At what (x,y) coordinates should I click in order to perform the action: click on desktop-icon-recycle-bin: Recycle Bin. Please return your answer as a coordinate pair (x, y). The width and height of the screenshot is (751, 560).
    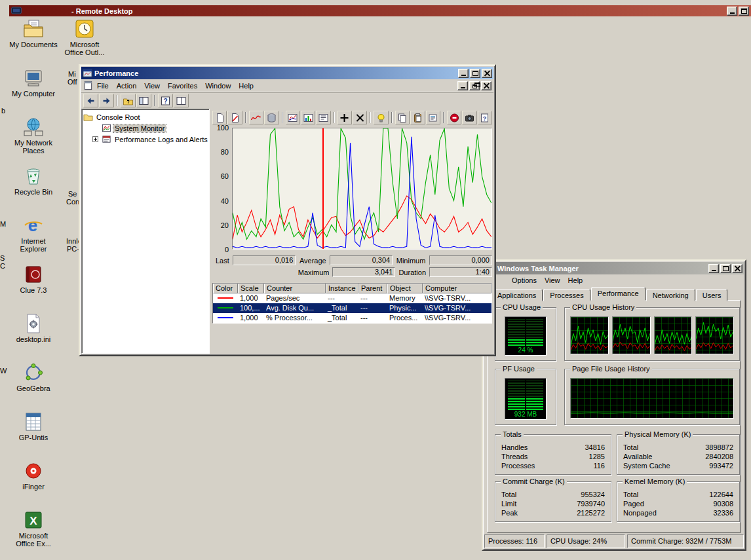
    Looking at the image, I should click on (33, 190).